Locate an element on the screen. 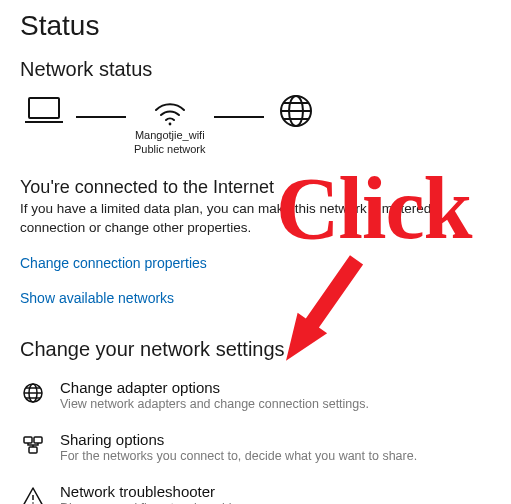 This screenshot has width=511, height=504. sharing-icon is located at coordinates (33, 444).